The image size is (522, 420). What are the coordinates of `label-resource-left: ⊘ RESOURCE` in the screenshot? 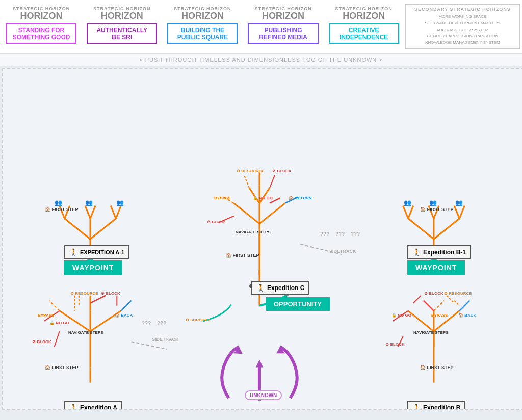 It's located at (85, 294).